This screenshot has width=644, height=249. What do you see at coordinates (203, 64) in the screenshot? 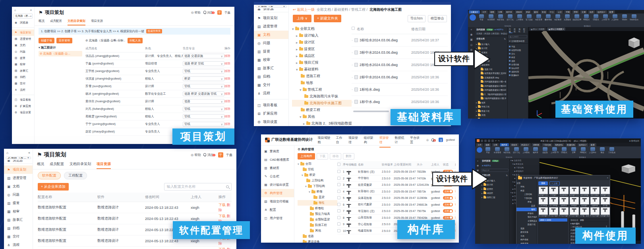
I see `major-select: 道路 桥梁 管线∨` at bounding box center [203, 64].